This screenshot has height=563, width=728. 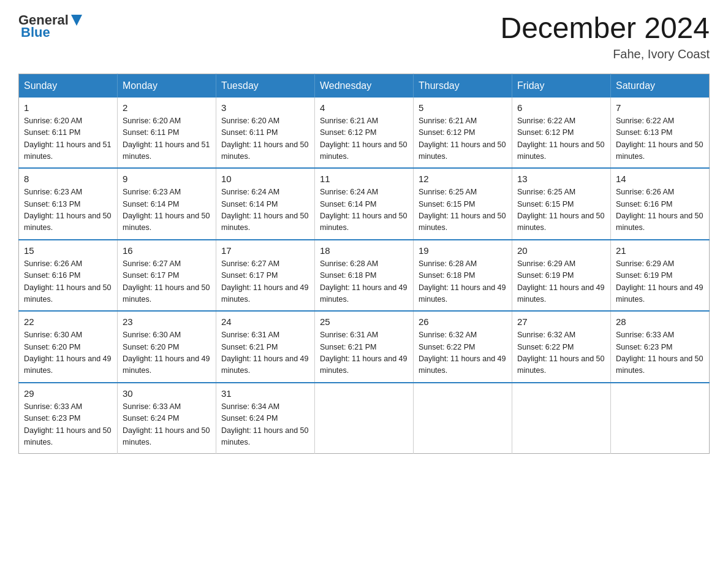 What do you see at coordinates (561, 276) in the screenshot?
I see `table-row: 20 Sunrise: 6:29 AM Sunset: 6:19 PM Dayl…` at bounding box center [561, 276].